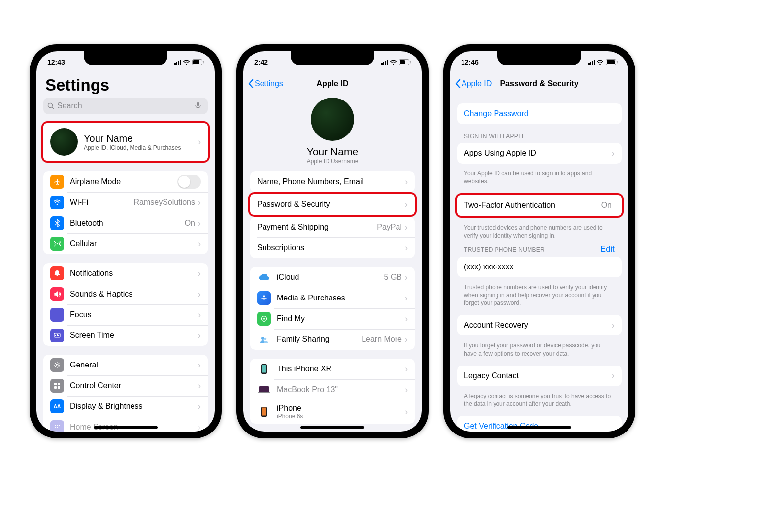 This screenshot has width=760, height=532. What do you see at coordinates (57, 294) in the screenshot?
I see `sounds-icon` at bounding box center [57, 294].